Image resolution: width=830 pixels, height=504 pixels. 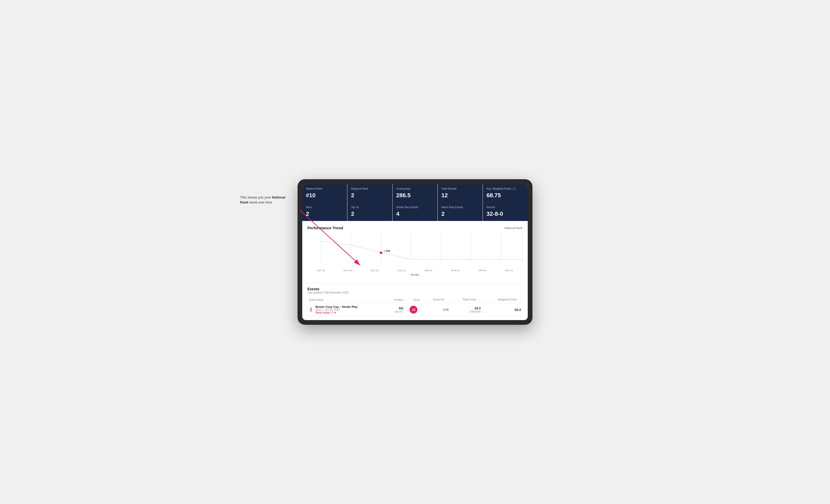 I want to click on performance-trend-label: National Rank, so click(x=513, y=228).